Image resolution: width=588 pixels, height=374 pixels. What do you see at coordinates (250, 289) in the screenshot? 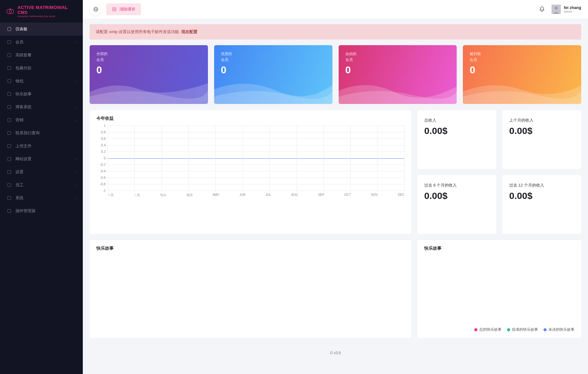
I see `happy-story-panel: 快乐故事` at bounding box center [250, 289].